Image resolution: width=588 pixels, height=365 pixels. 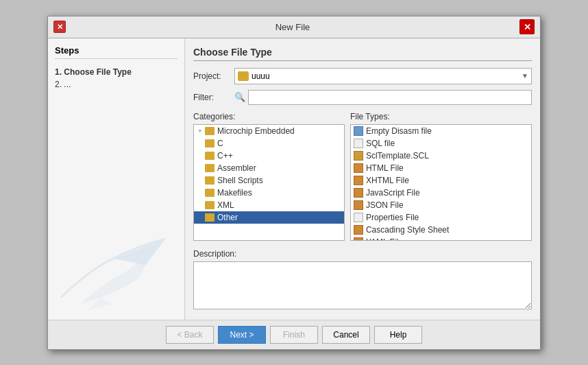 What do you see at coordinates (398, 335) in the screenshot?
I see `help-button: Help` at bounding box center [398, 335].